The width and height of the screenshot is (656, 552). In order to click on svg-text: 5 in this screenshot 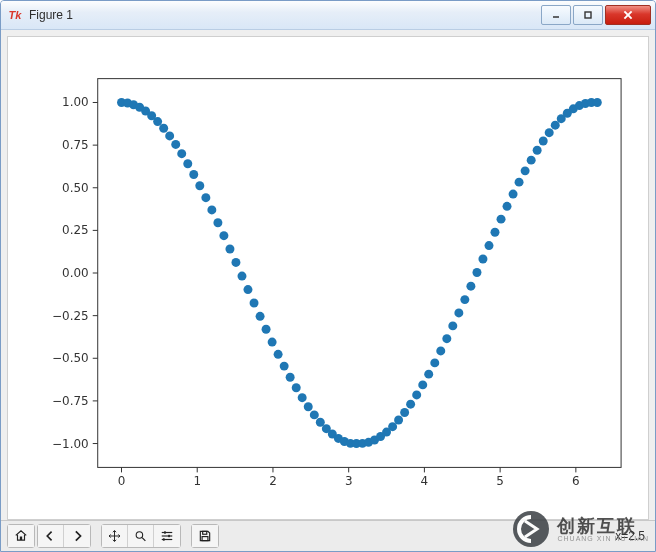, I will do `click(500, 481)`.